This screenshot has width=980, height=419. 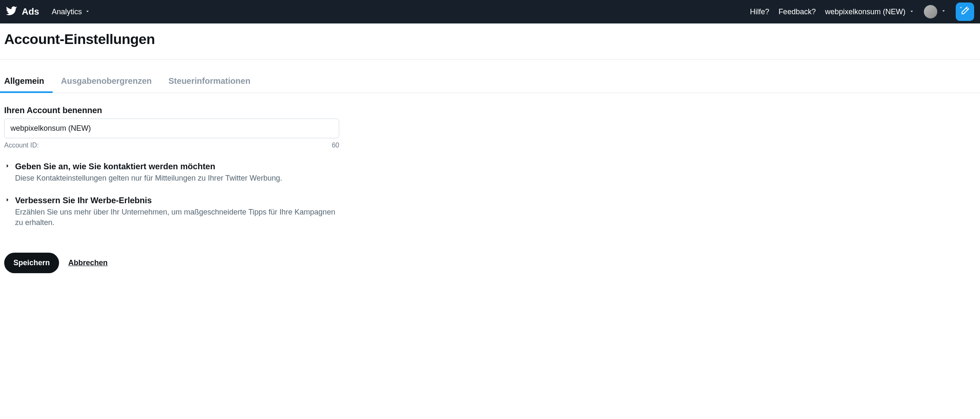 What do you see at coordinates (760, 12) in the screenshot?
I see `help-link: Hilfe?` at bounding box center [760, 12].